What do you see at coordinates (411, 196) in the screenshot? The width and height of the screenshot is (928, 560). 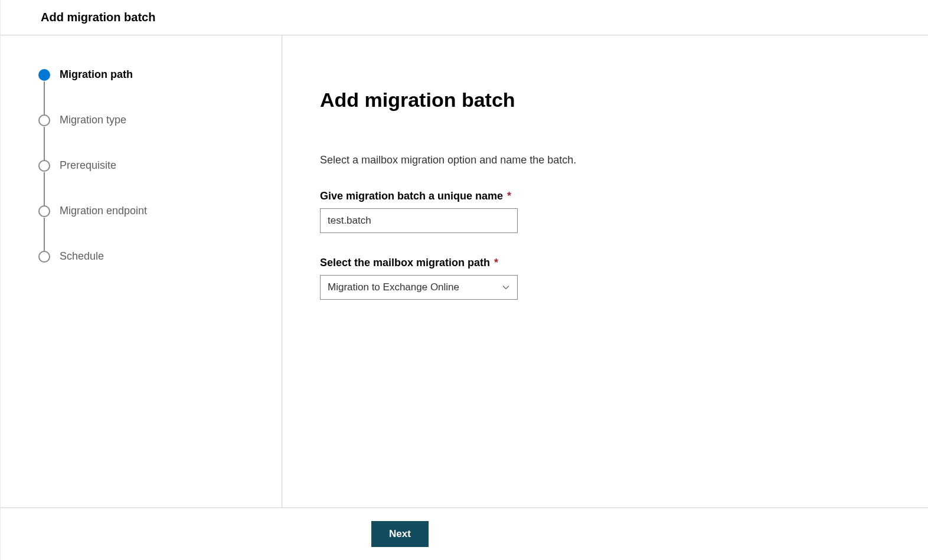 I see `batch-name-label-text: Give migration batch a unique name` at bounding box center [411, 196].